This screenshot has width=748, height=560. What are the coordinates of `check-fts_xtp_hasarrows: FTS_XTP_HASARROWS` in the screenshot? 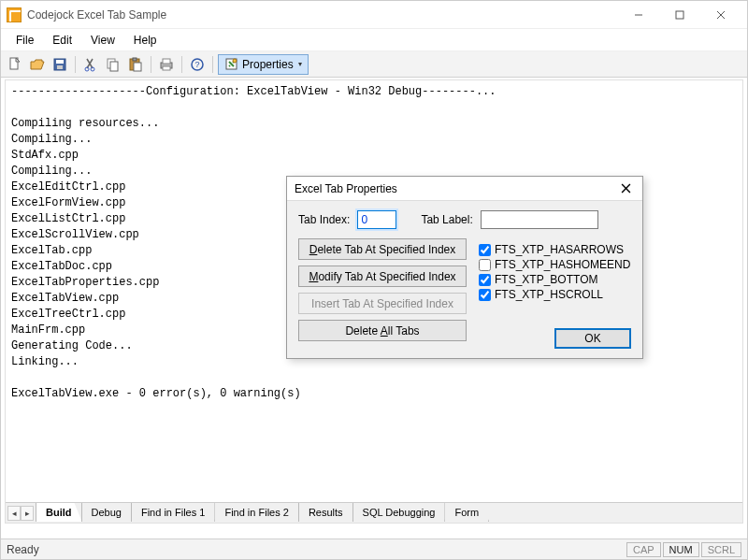 It's located at (554, 250).